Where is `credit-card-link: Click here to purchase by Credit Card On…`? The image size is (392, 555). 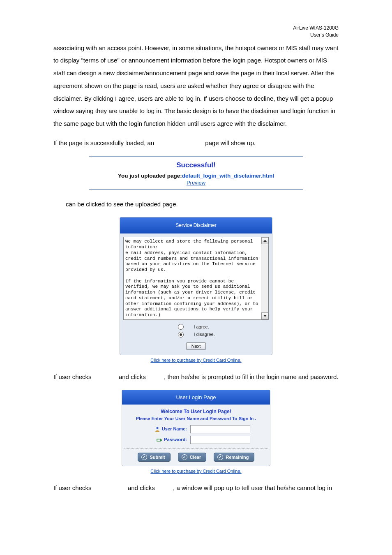
credit-card-link: Click here to purchase by Credit Card On… is located at coordinates (196, 360).